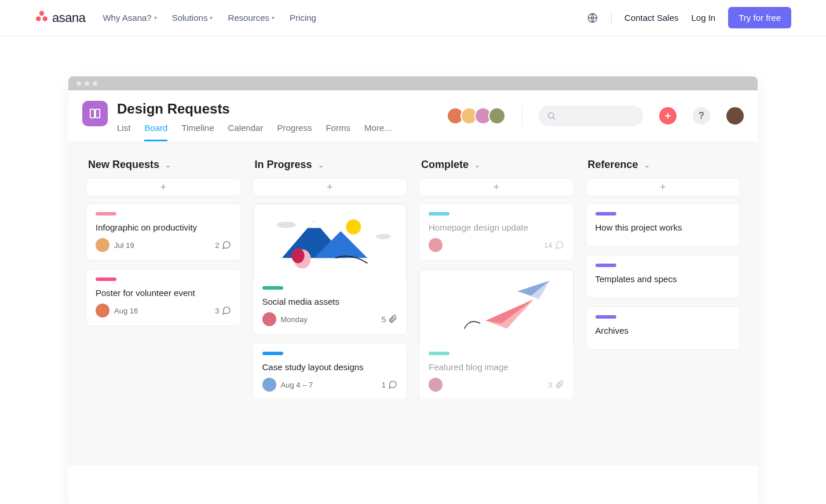 Image resolution: width=826 pixels, height=504 pixels. I want to click on site-header: asana Why Asana?▾ Solutions▾ Resources▾ …, so click(413, 18).